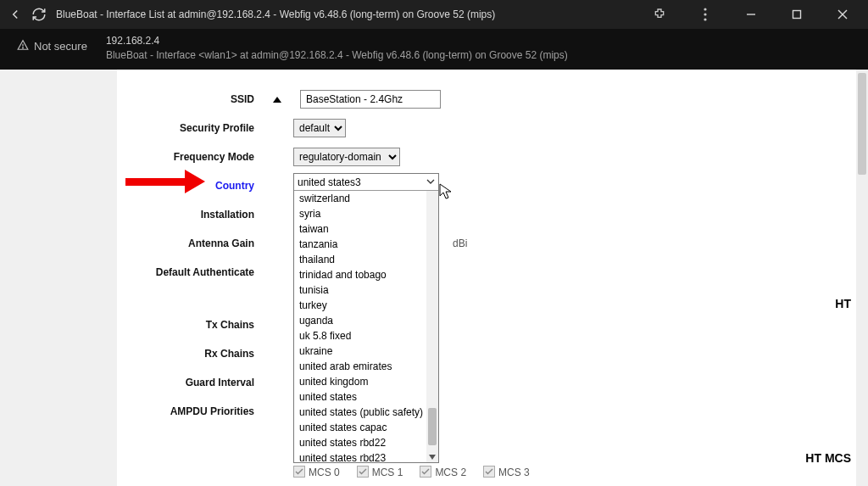 The height and width of the screenshot is (486, 868). Describe the element at coordinates (189, 215) in the screenshot. I see `installation-label: Installation` at that location.